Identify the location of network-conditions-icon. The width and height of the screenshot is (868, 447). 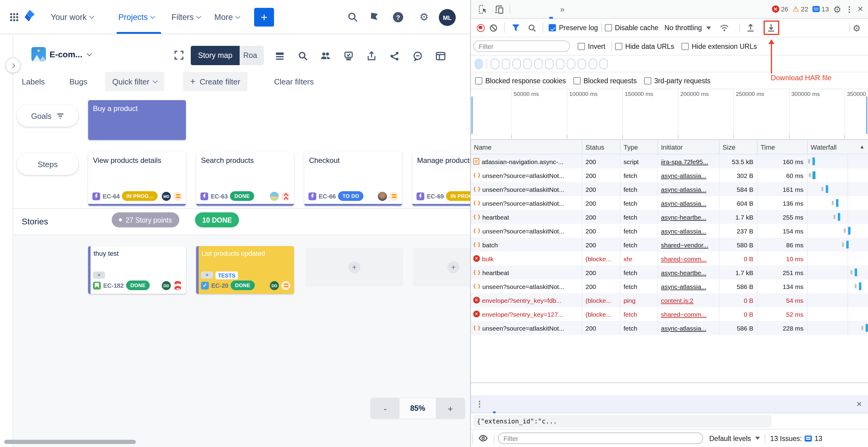
(724, 28).